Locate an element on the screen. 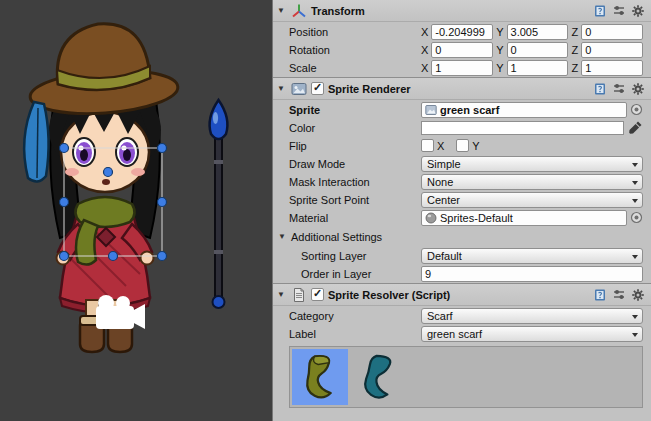 Image resolution: width=651 pixels, height=421 pixels. sorting-layer-row: Sorting Layer Default is located at coordinates (462, 256).